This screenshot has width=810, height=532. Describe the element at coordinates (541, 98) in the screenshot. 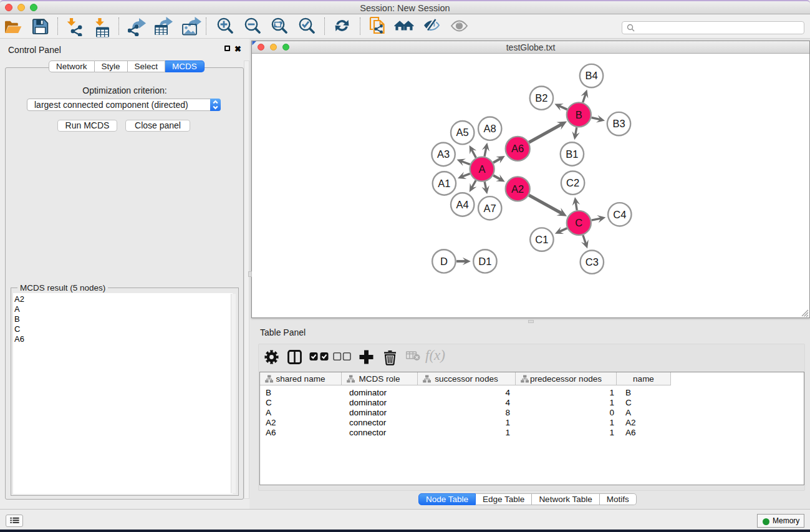

I see `svg-text: B2` at that location.